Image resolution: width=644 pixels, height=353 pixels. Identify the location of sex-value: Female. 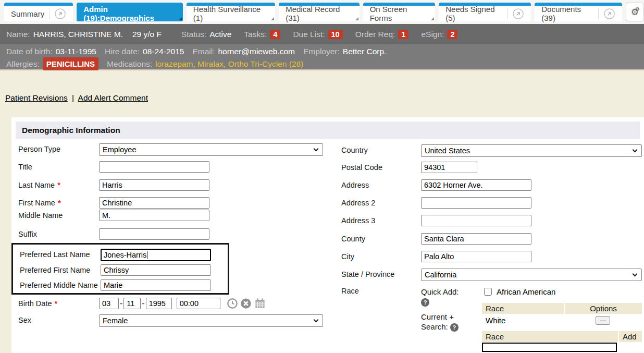
(115, 321).